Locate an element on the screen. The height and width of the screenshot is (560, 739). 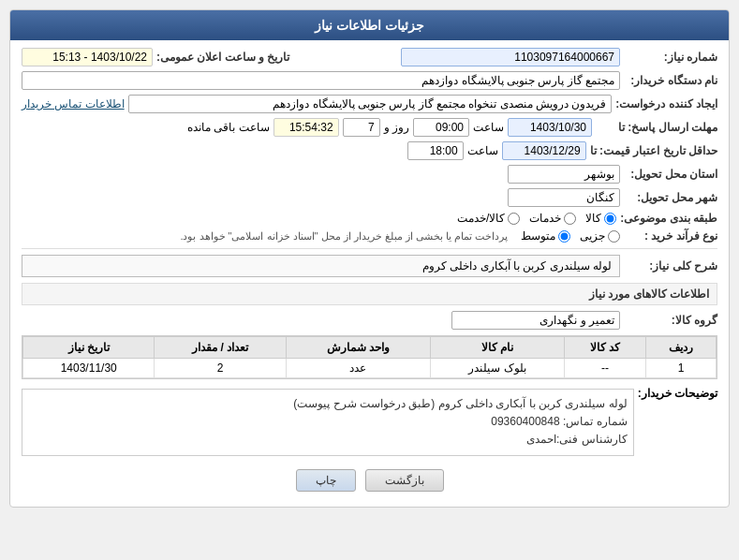
note-text: پرداخت تمام یا بخشی از مبلغ خریدار از مح… is located at coordinates (344, 236).